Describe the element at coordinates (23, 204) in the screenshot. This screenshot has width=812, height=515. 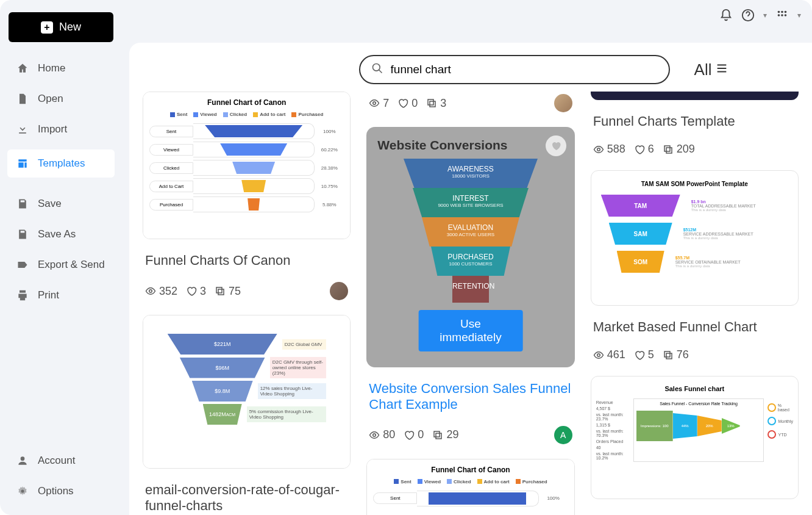
I see `save-icon` at that location.